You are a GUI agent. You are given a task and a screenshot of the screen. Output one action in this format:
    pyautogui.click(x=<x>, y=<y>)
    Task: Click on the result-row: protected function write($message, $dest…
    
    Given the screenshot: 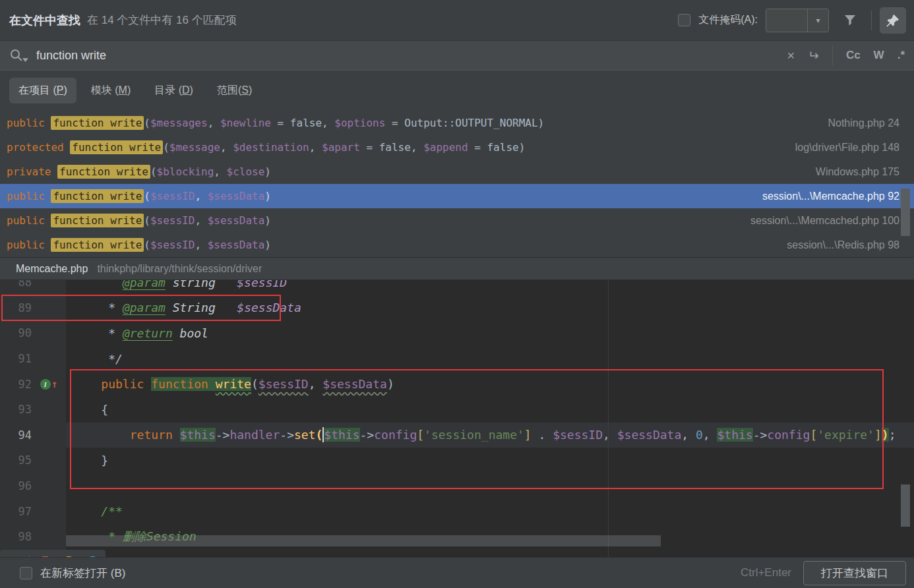 What is the action you would take?
    pyautogui.click(x=457, y=148)
    